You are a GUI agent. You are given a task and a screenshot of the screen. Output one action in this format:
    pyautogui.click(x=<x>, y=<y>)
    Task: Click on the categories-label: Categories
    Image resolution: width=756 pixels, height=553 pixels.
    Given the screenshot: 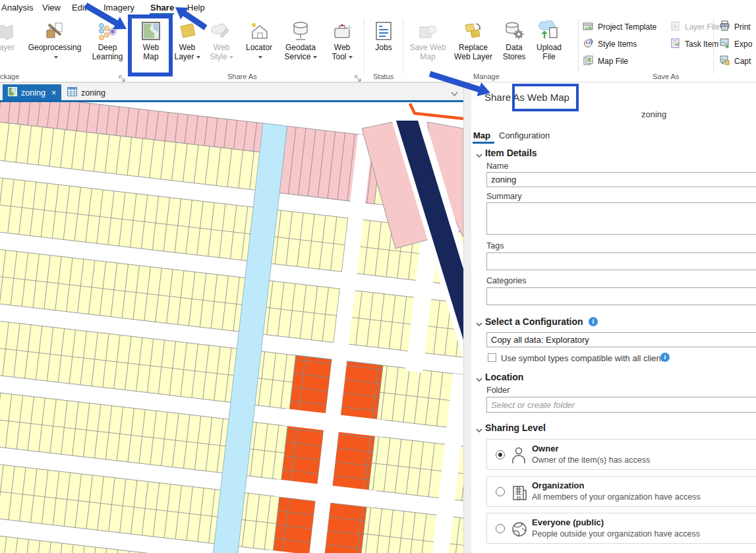 What is the action you would take?
    pyautogui.click(x=506, y=281)
    